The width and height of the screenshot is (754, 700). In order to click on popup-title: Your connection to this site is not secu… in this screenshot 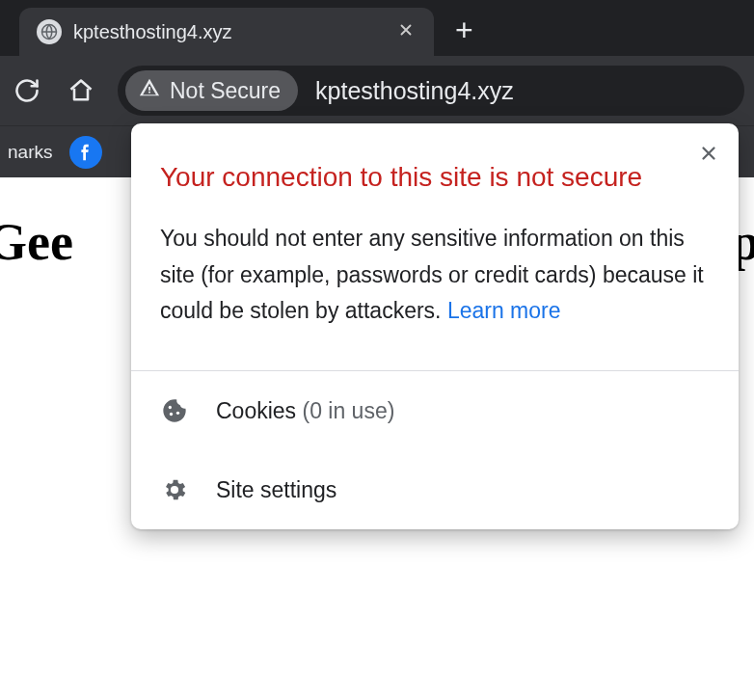, I will do `click(435, 177)`.